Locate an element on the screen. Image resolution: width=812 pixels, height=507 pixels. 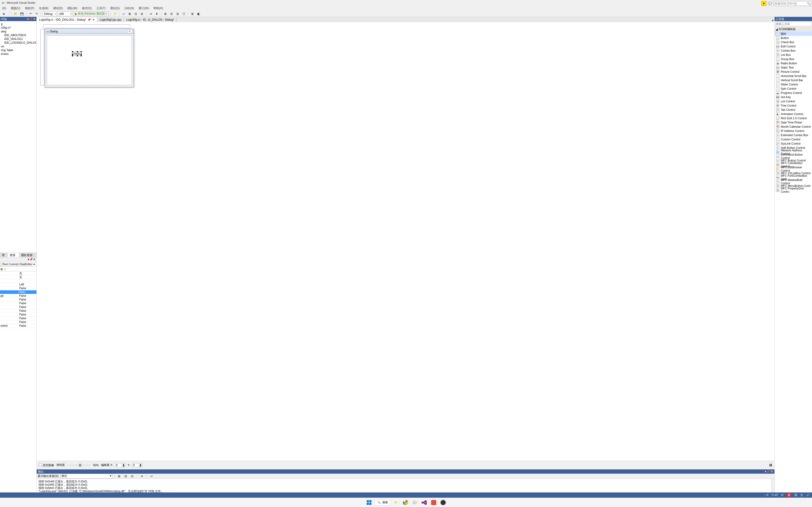
tree-item: g is located at coordinates (18, 24).